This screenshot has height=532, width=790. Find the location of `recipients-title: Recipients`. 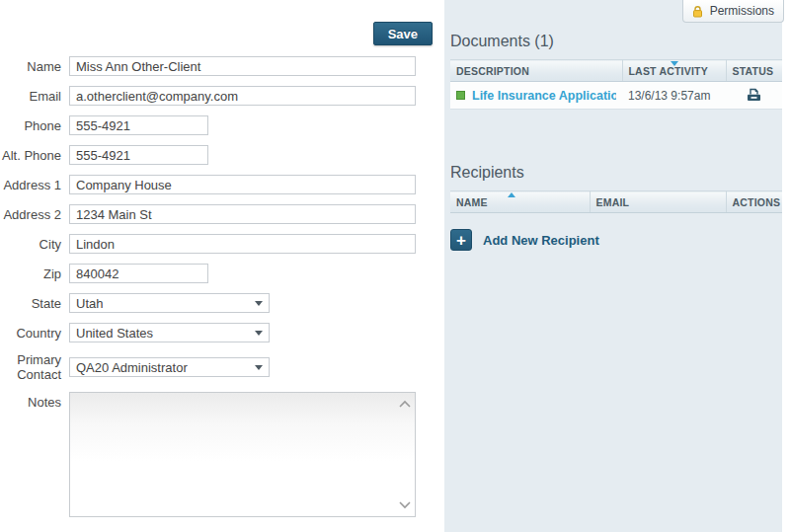

recipients-title: Recipients is located at coordinates (616, 173).